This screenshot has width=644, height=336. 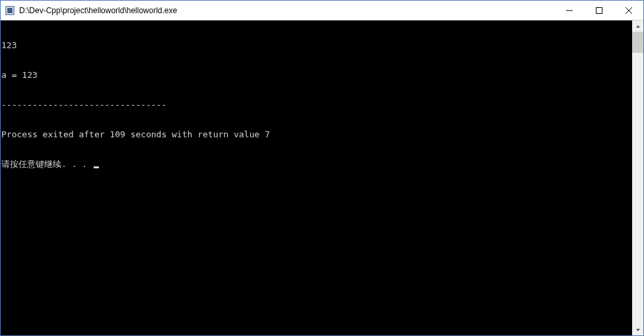 I want to click on scroll-up-button, so click(x=637, y=26).